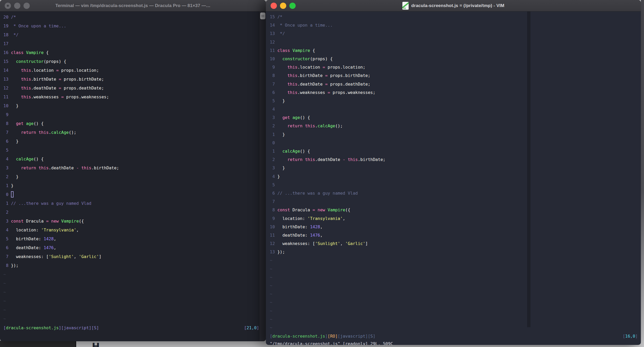 The image size is (644, 347). What do you see at coordinates (263, 16) in the screenshot?
I see `scrollbar-thumb` at bounding box center [263, 16].